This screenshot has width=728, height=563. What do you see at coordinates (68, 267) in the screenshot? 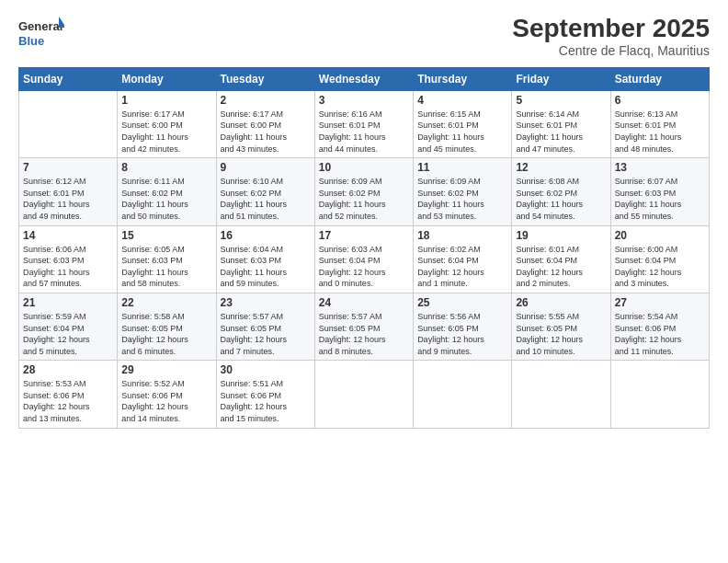
I see `day-info: Sunrise: 6:06 AMSunset: 6:03 PMDaylight:…` at bounding box center [68, 267].